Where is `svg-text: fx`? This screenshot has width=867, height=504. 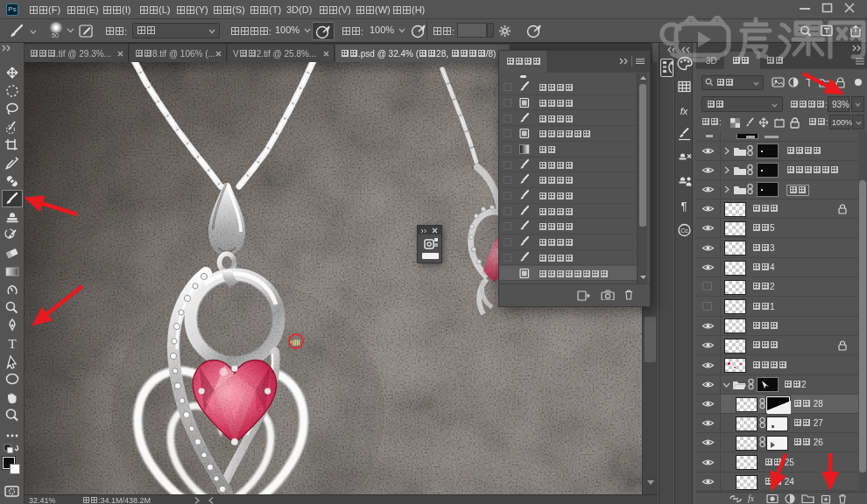 svg-text: fx is located at coordinates (685, 111).